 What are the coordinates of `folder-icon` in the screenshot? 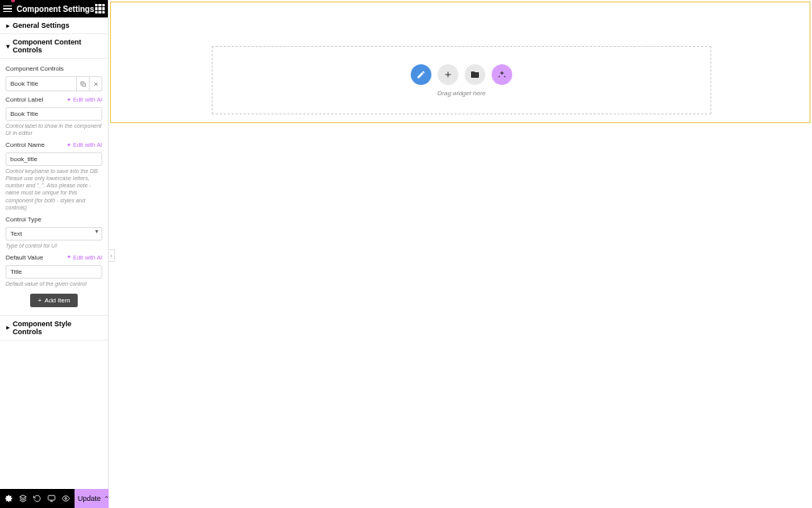 It's located at (475, 75).